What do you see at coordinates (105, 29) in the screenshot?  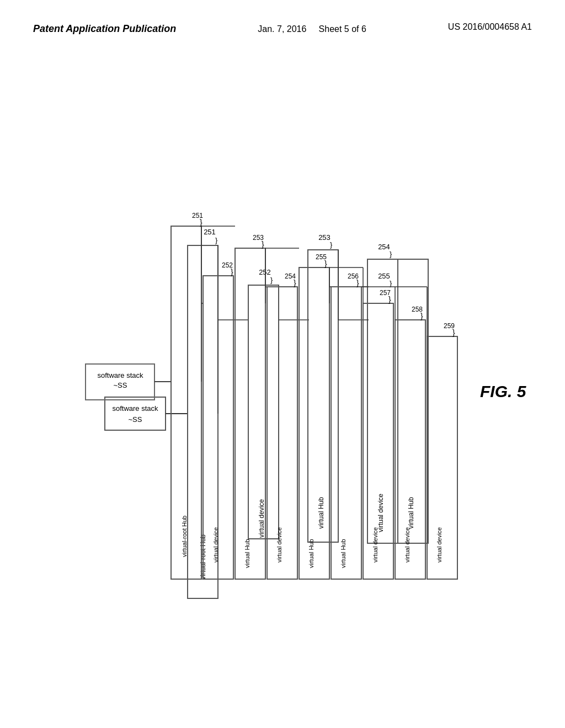 I see `publication-title: Patent Application Publication` at bounding box center [105, 29].